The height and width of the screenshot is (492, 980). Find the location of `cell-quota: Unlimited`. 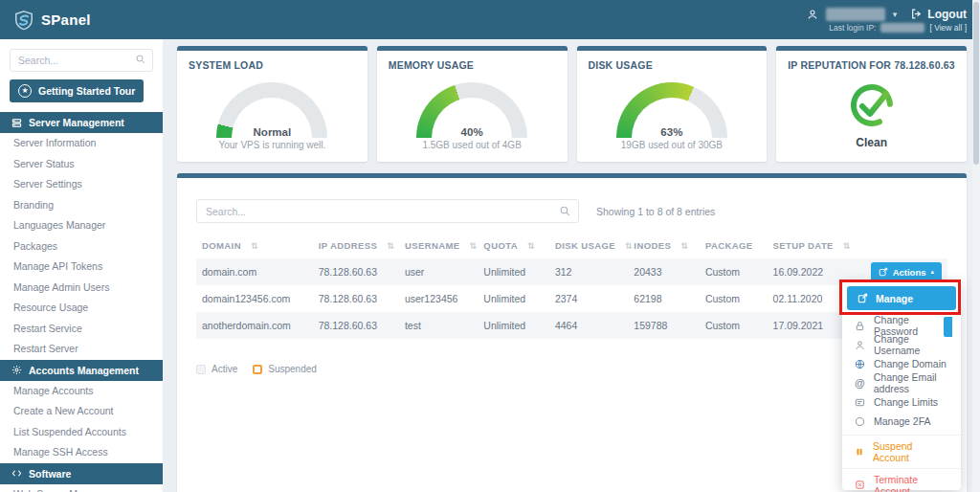

cell-quota: Unlimited is located at coordinates (513, 299).